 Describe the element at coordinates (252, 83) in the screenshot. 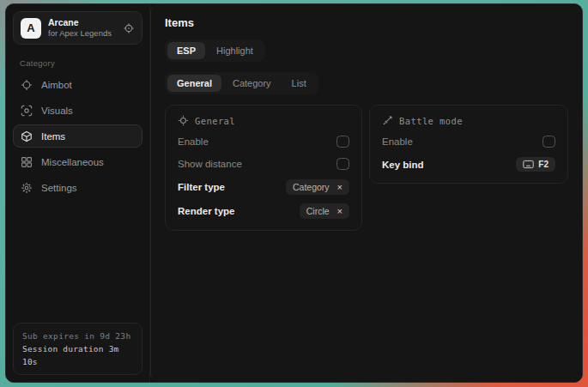

I see `tab-category: Category` at that location.